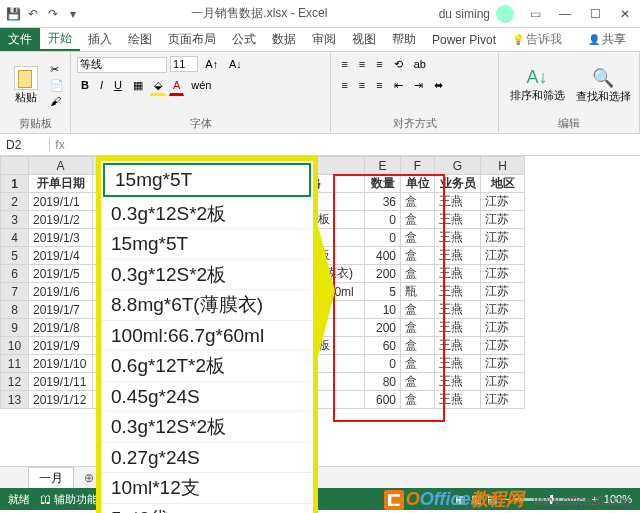 This screenshot has width=640, height=513. I want to click on save-icon: 💾, so click(13, 14).